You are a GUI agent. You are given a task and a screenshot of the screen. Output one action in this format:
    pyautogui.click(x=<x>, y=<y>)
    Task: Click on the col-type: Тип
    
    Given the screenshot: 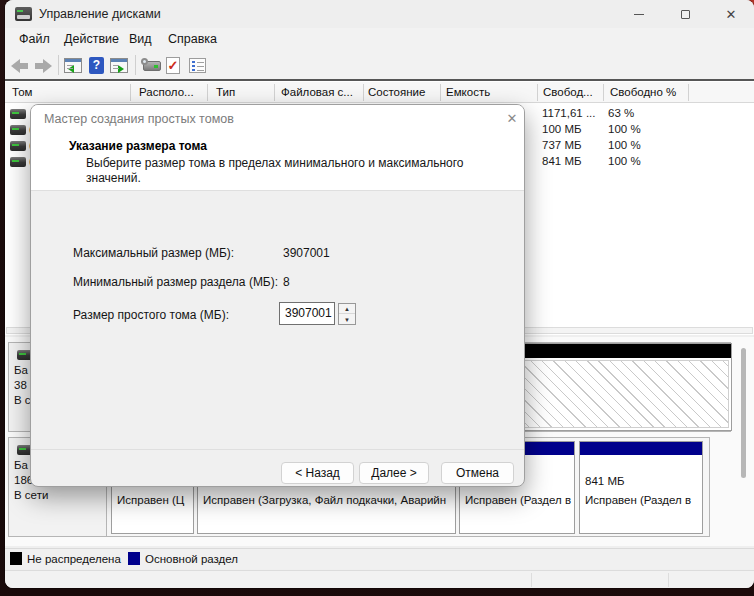 What is the action you would take?
    pyautogui.click(x=226, y=92)
    